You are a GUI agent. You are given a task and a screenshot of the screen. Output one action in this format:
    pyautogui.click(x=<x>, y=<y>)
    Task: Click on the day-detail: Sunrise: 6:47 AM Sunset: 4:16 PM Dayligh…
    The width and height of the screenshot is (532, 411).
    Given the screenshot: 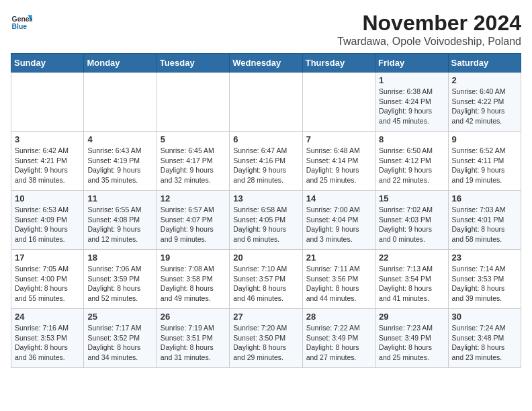 What is the action you would take?
    pyautogui.click(x=266, y=165)
    